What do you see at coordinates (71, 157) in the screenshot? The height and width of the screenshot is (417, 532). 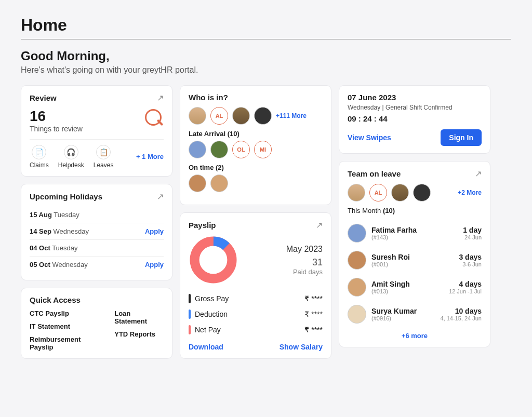 I see `review-item-helpdesk: 🎧 Helpdesk` at bounding box center [71, 157].